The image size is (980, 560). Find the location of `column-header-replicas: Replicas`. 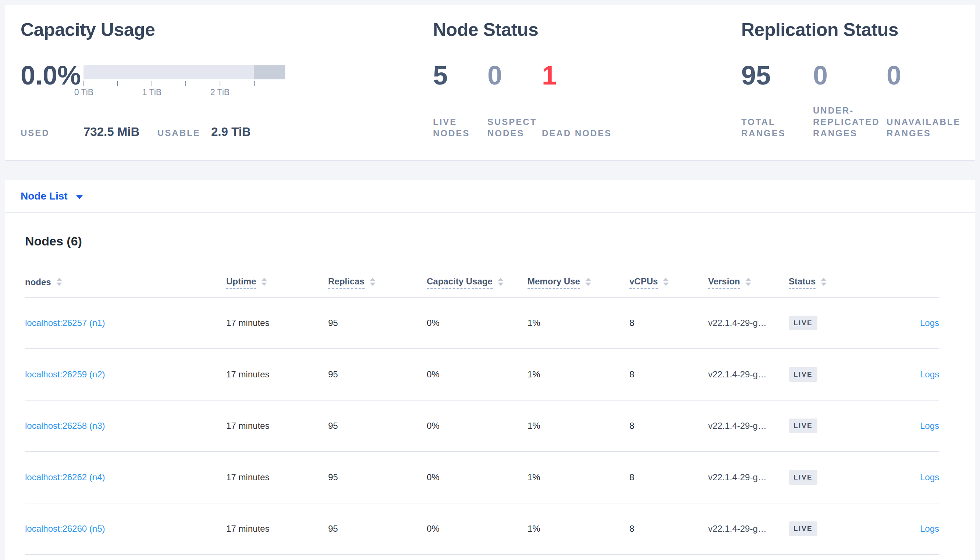

column-header-replicas: Replicas is located at coordinates (377, 282).